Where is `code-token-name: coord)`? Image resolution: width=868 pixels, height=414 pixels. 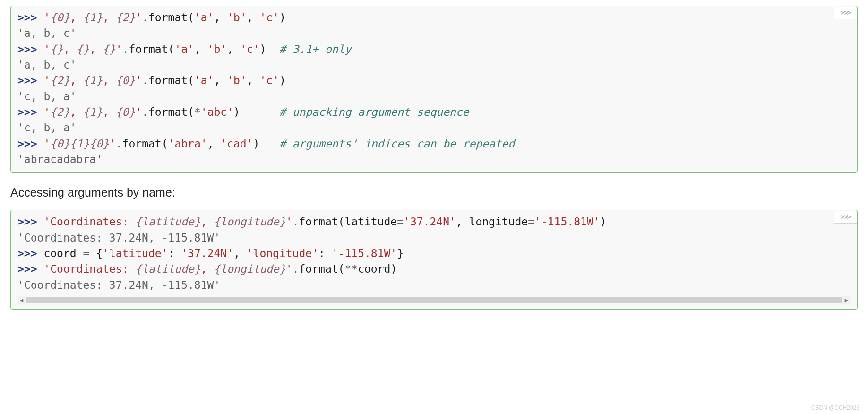 code-token-name: coord) is located at coordinates (377, 269).